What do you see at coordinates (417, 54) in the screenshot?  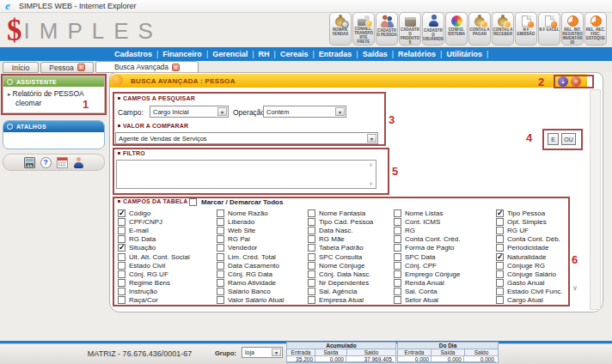 I see `menu-item: Relatórios` at bounding box center [417, 54].